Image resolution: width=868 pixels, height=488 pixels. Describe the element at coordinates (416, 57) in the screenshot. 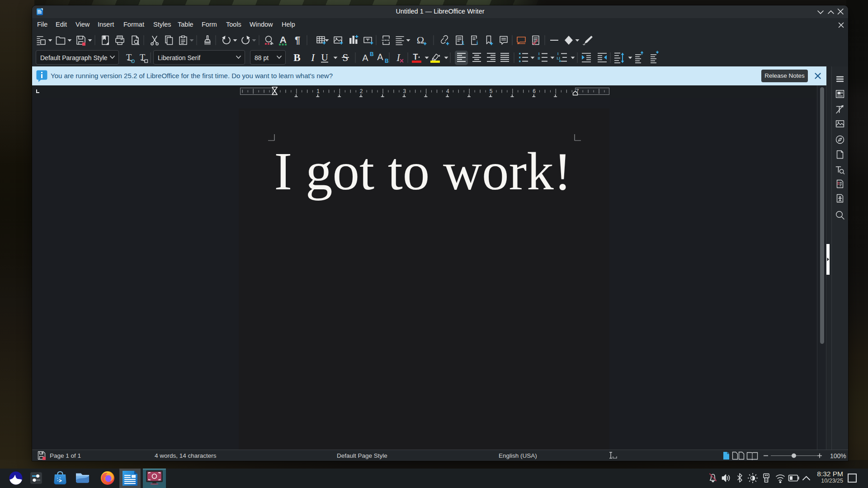

I see `svg-text: T` at that location.